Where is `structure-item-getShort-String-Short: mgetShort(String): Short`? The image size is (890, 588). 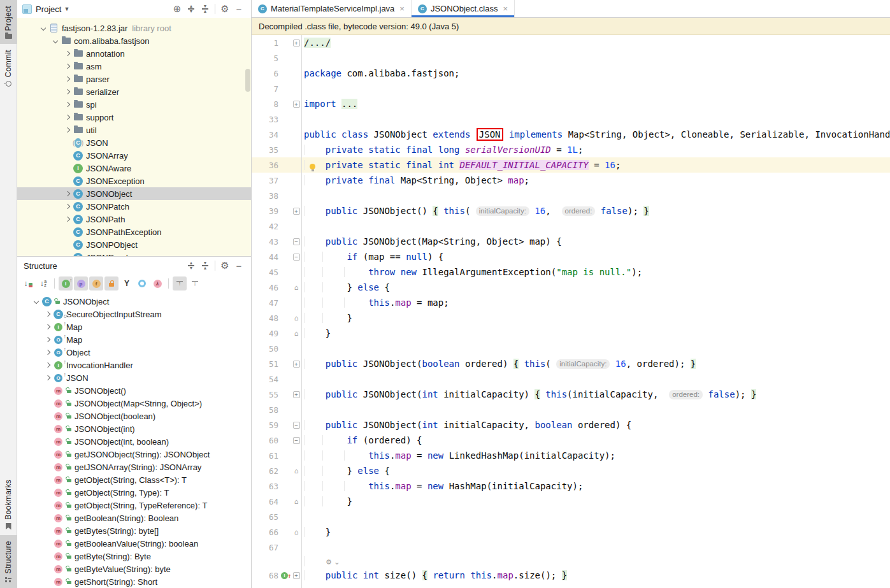 structure-item-getShort-String-Short: mgetShort(String): Short is located at coordinates (134, 582).